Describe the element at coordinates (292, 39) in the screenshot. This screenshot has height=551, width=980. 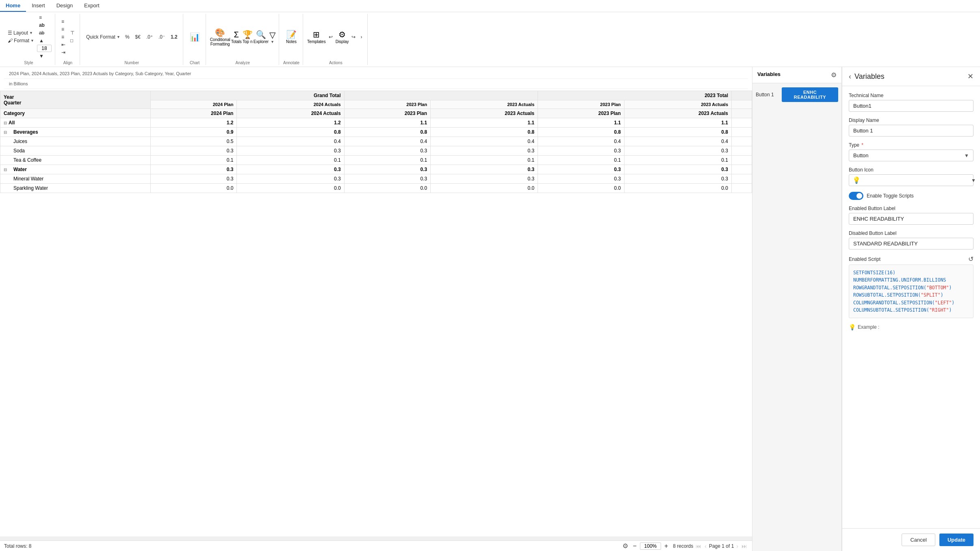
I see `ribbon-group-annotate: 📝 Notes Annotate` at that location.